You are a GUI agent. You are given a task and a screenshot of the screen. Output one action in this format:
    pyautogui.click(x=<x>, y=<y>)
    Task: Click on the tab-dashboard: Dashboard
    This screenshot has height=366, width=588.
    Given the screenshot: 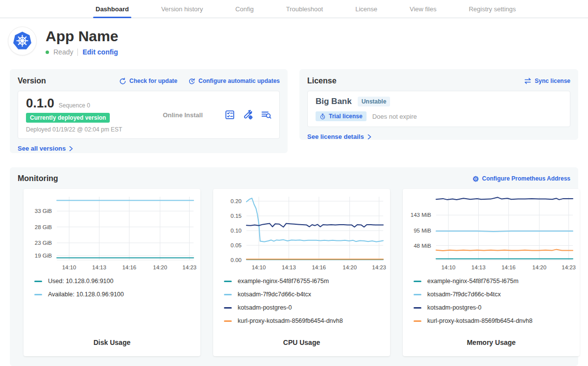 What is the action you would take?
    pyautogui.click(x=112, y=9)
    